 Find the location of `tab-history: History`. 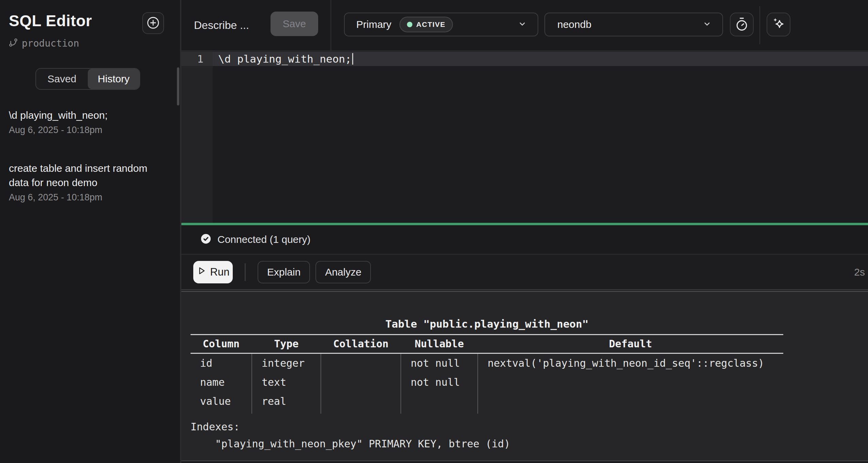

tab-history: History is located at coordinates (114, 79).